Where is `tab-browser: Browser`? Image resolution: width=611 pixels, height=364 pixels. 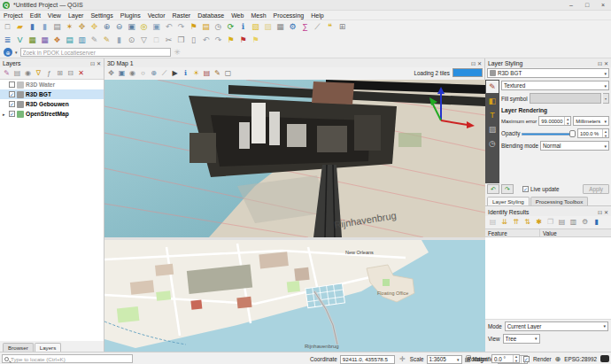 tab-browser: Browser is located at coordinates (18, 347).